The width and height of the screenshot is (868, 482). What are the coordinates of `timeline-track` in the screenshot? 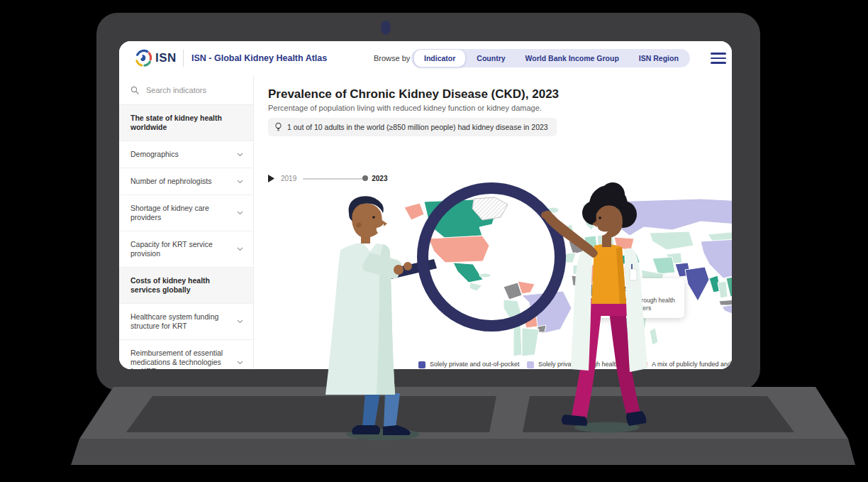 It's located at (334, 179).